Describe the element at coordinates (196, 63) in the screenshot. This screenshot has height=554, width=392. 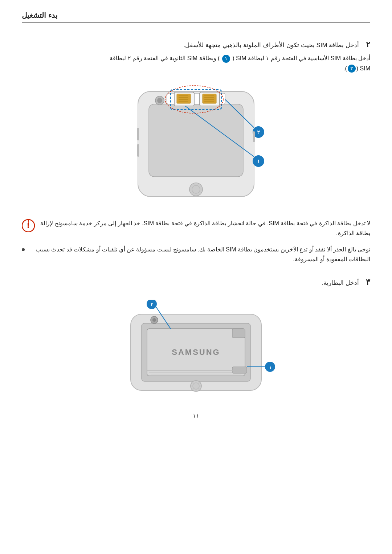
I see `section-2-secondary-text: أدخل بطاقة SIM الأساسية في الفتحة رقم ١ …` at that location.